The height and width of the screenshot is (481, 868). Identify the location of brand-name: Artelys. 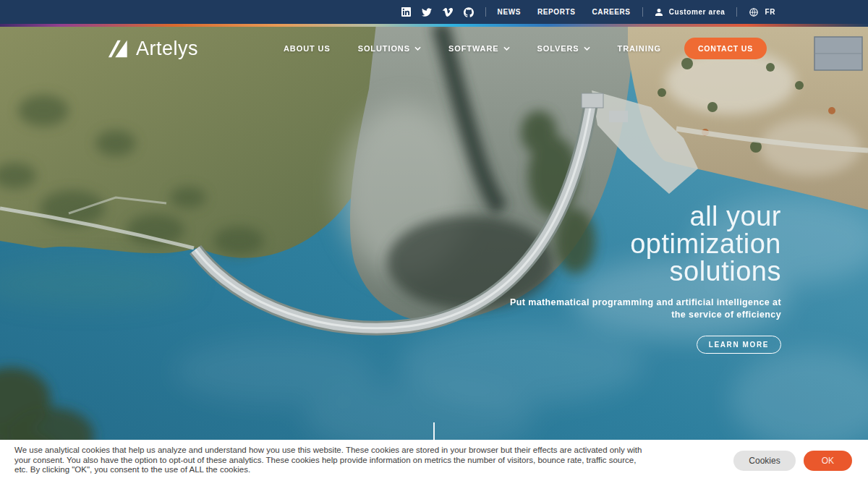
(167, 49).